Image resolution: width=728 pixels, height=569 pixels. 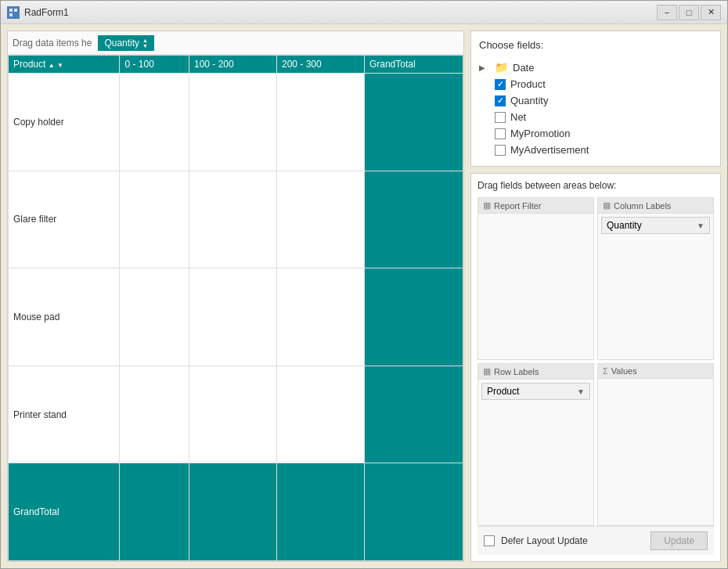 I want to click on values-label: Values, so click(x=625, y=371).